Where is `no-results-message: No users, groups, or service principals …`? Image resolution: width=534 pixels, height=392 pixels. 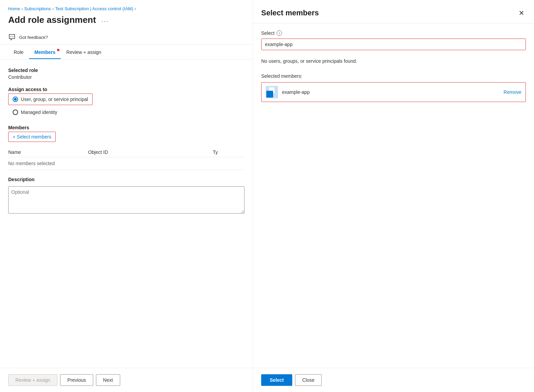
no-results-message: No users, groups, or service principals … is located at coordinates (393, 61).